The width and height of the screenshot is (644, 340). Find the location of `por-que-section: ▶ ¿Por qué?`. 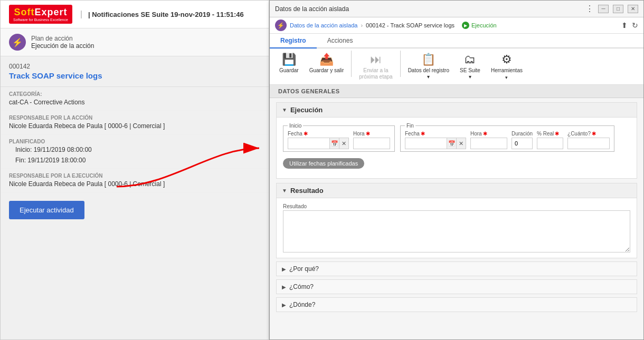

por-que-section: ▶ ¿Por qué? is located at coordinates (457, 269).